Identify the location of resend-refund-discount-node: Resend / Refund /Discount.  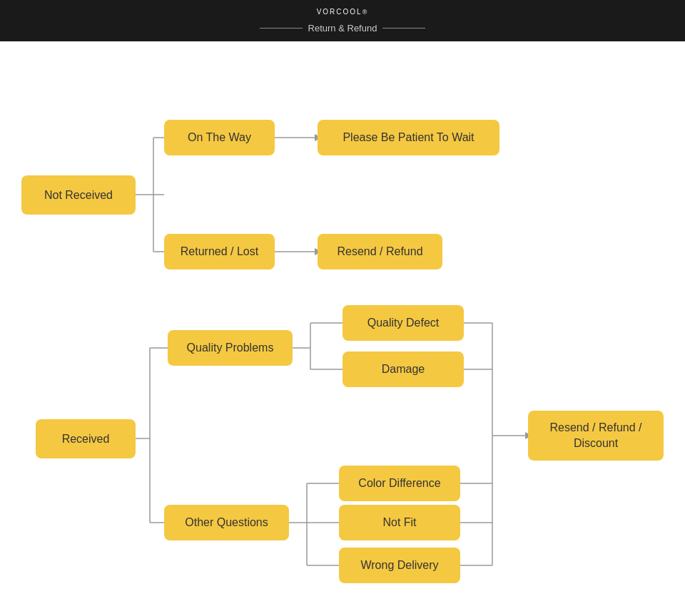
(596, 436).